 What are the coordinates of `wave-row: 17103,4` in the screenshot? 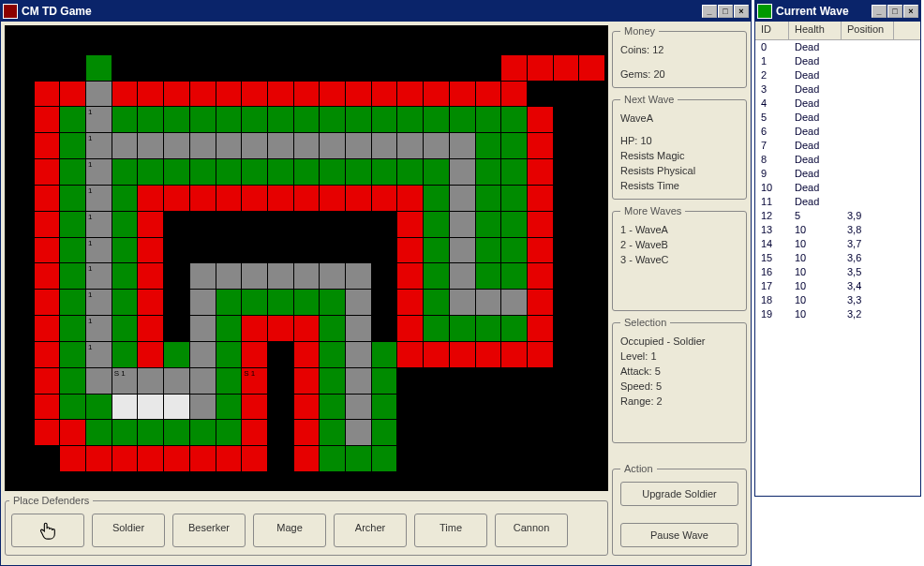 It's located at (838, 287).